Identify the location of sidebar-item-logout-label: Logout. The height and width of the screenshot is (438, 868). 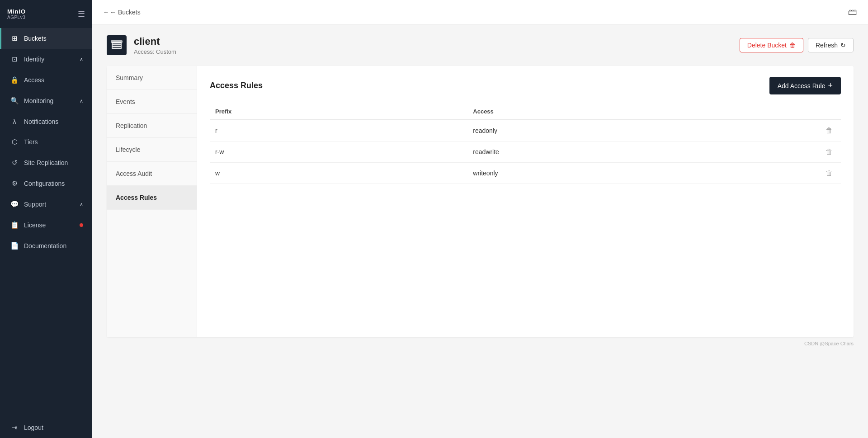
(33, 428).